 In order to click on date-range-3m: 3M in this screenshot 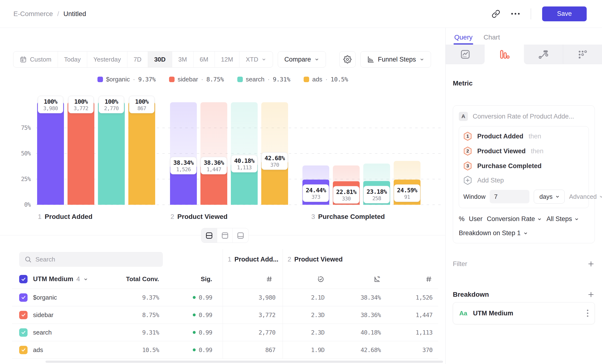, I will do `click(183, 59)`.